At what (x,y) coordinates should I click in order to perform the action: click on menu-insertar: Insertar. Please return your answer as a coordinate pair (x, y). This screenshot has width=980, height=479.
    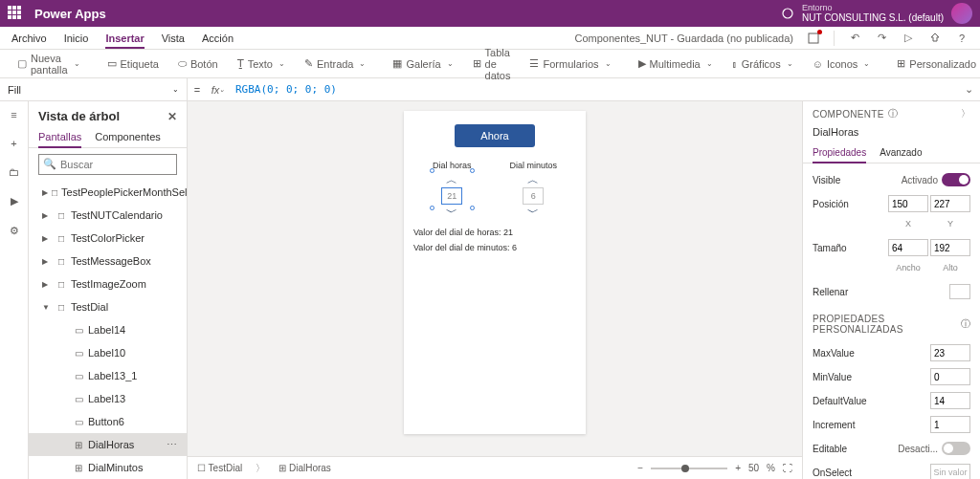
    Looking at the image, I should click on (124, 40).